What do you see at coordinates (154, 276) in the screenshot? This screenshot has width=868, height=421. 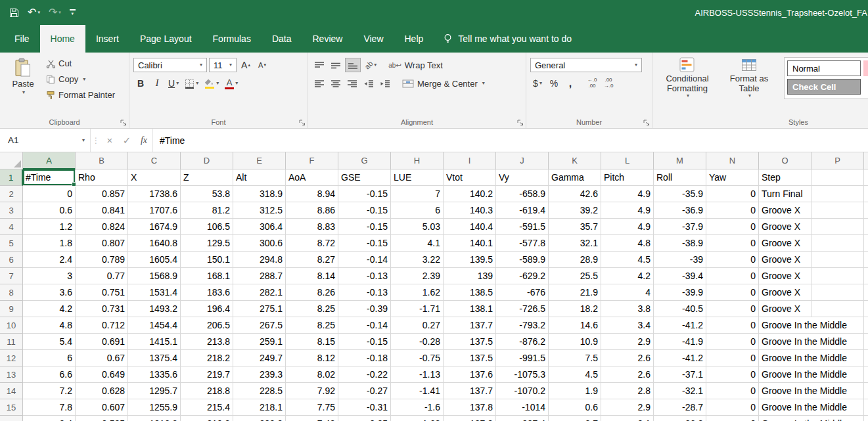 I see `cell-C7: 1568.9` at bounding box center [154, 276].